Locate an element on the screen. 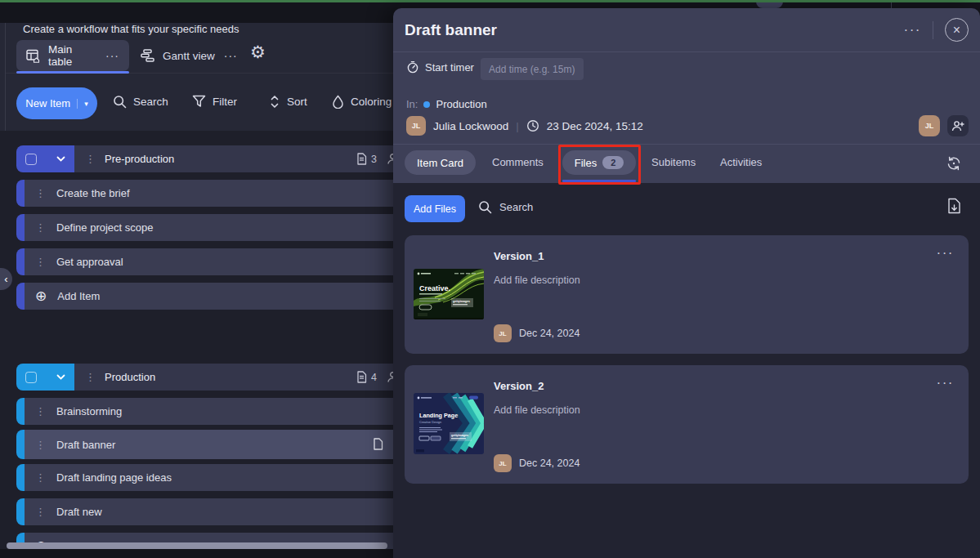 Image resolution: width=980 pixels, height=558 pixels. coloring-button: Coloring is located at coordinates (361, 101).